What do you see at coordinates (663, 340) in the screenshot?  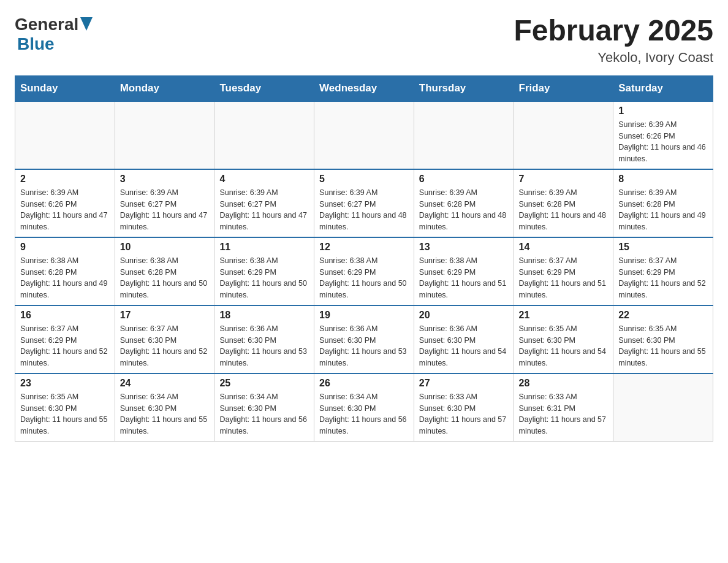 I see `calendar-cell: 22Sunrise: 6:35 AM Sunset: 6:30 PM Dayli…` at bounding box center [663, 340].